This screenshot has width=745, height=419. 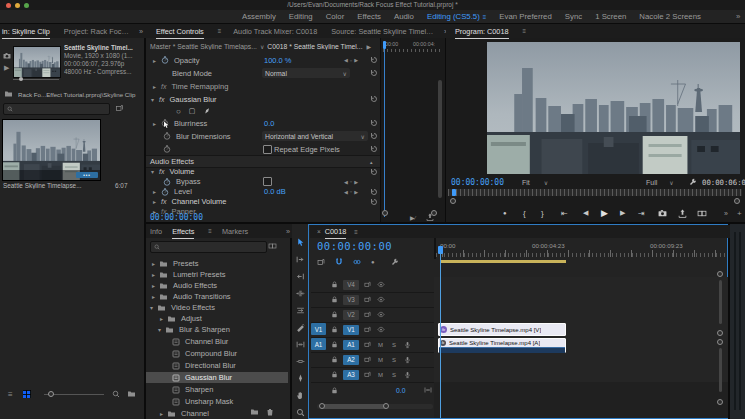 What do you see at coordinates (369, 16) in the screenshot?
I see `workspace-tab-effects: Effects` at bounding box center [369, 16].